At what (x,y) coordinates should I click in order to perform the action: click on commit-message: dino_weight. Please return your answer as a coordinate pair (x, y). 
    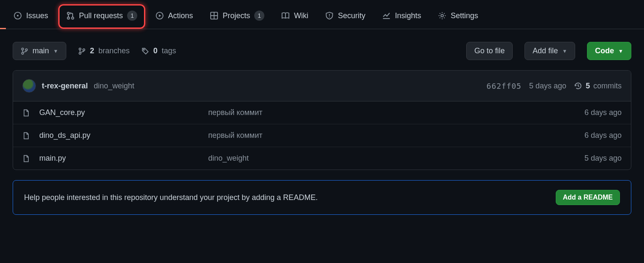
    Looking at the image, I should click on (114, 86).